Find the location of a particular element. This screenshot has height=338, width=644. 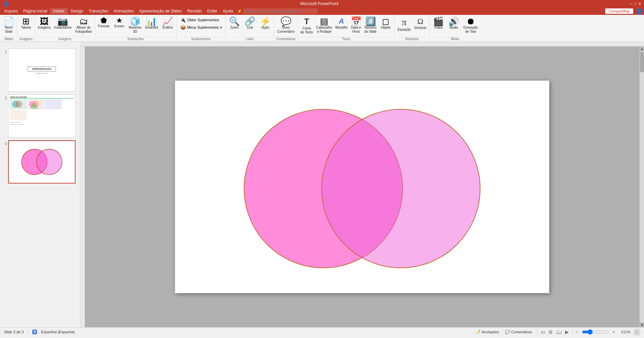

midia-group-label: Mídia is located at coordinates (455, 39).